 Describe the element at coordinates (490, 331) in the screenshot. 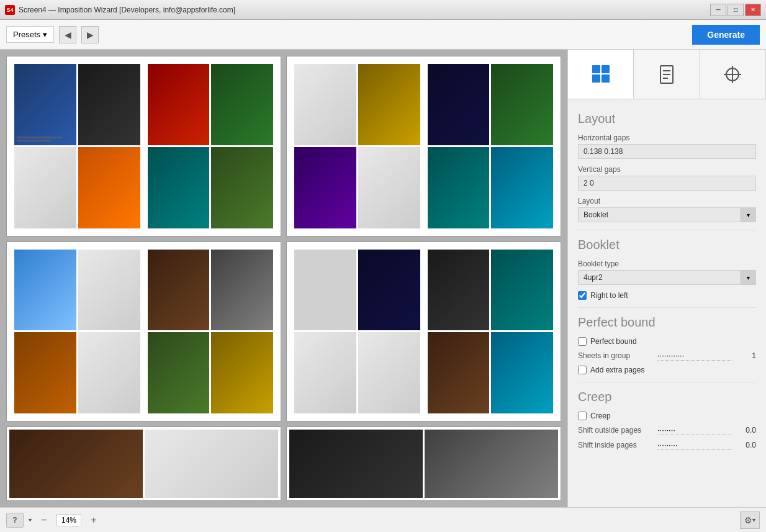

I see `page-half-4b` at that location.